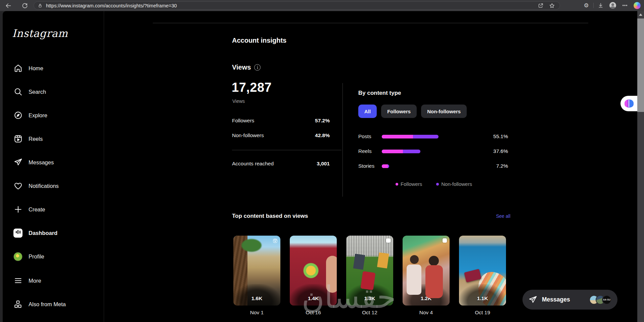 This screenshot has width=644, height=322. What do you see at coordinates (641, 167) in the screenshot?
I see `scrollbar` at bounding box center [641, 167].